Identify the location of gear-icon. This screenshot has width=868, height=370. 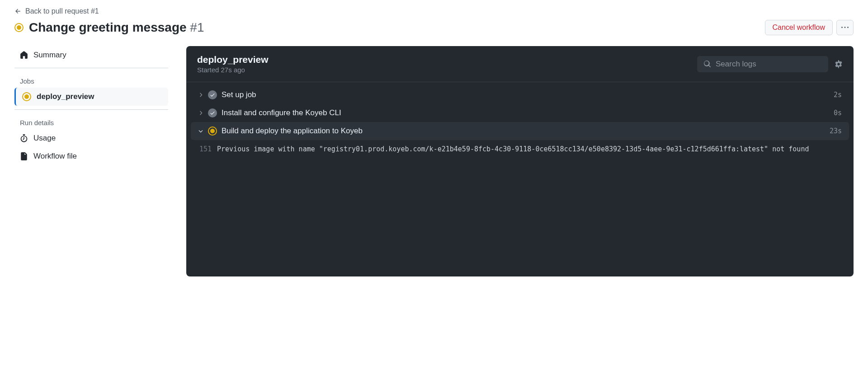
(839, 64).